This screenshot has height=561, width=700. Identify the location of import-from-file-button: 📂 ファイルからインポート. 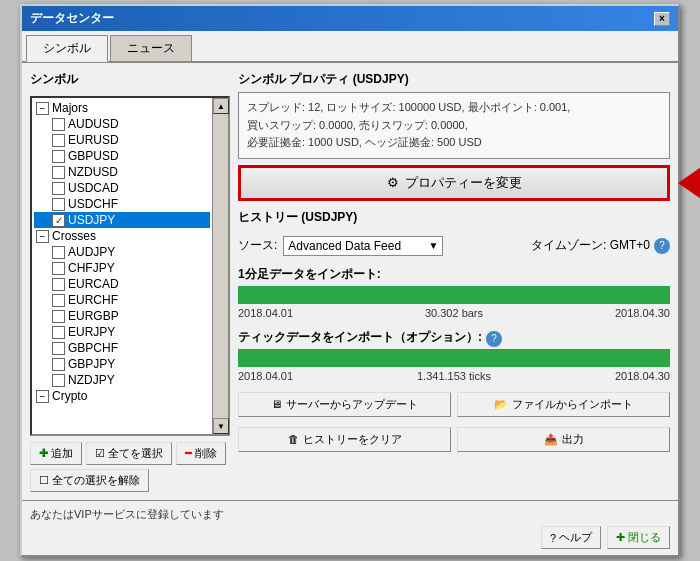
(564, 404).